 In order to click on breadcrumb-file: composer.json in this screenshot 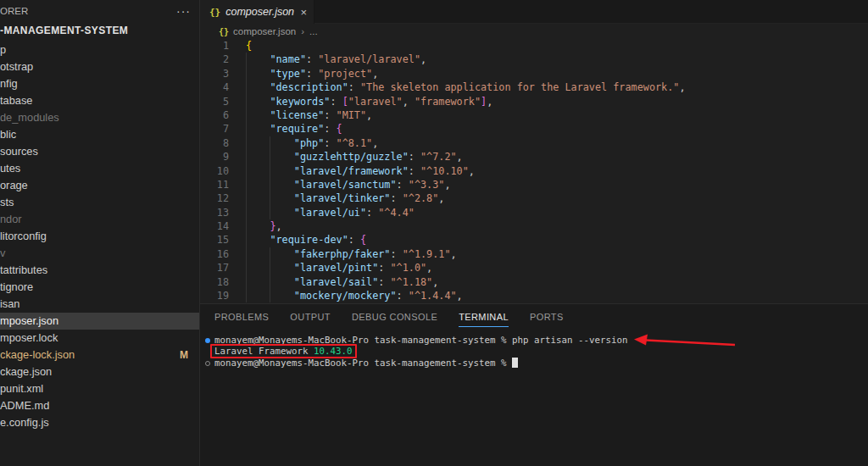, I will do `click(264, 31)`.